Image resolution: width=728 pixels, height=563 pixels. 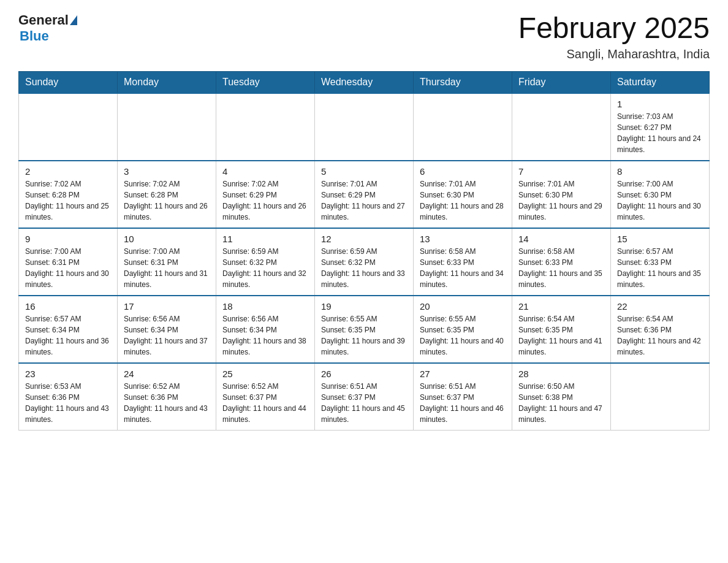 What do you see at coordinates (44, 20) in the screenshot?
I see `logo-general-text: General` at bounding box center [44, 20].